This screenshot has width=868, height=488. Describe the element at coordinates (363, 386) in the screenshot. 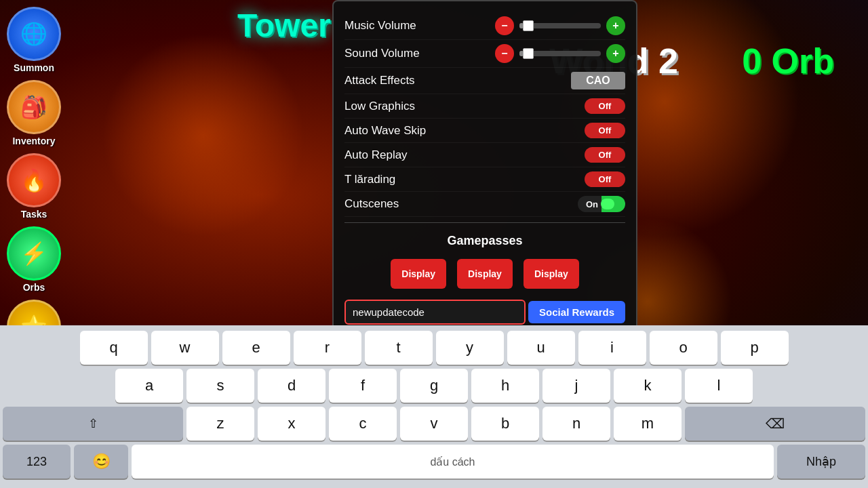

I see `key-f: f` at that location.